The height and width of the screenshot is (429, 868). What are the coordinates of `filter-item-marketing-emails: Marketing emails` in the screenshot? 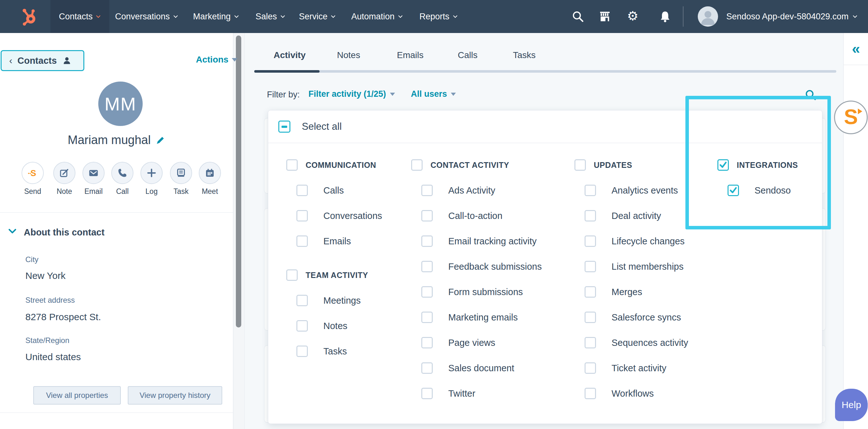 It's located at (492, 317).